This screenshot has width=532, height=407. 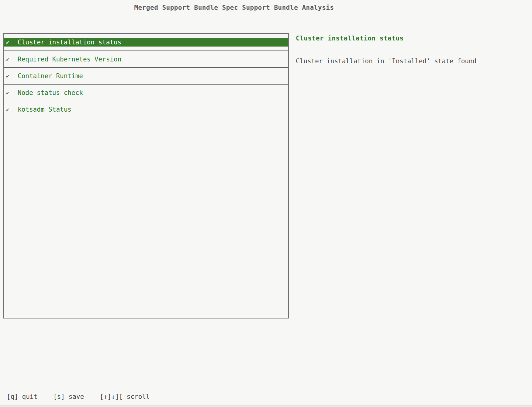 I want to click on detail-panel-message: Cluster installation in 'Installed' stat…, so click(x=386, y=61).